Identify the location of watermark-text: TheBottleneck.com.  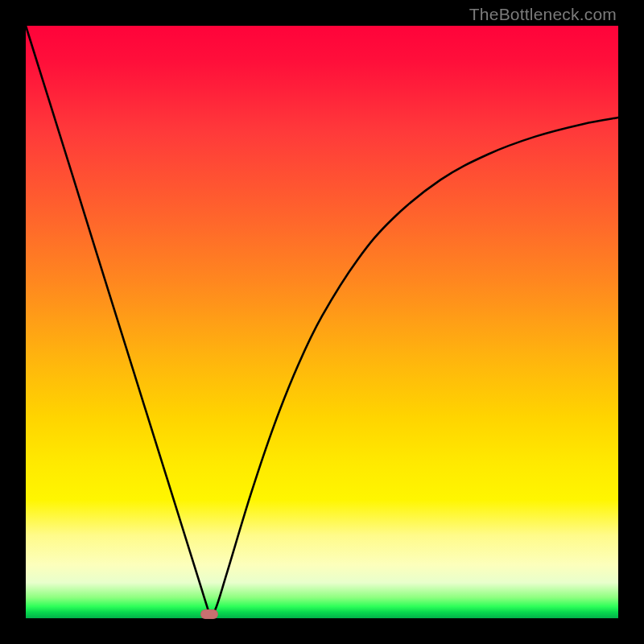
(543, 14).